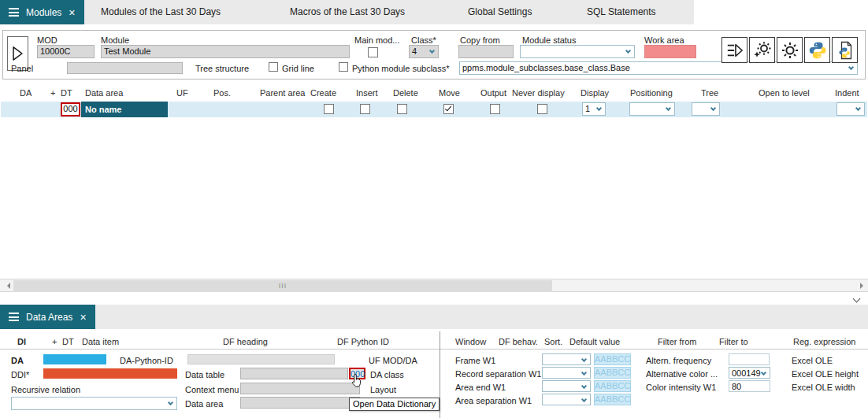  Describe the element at coordinates (17, 54) in the screenshot. I see `play-icon` at that location.